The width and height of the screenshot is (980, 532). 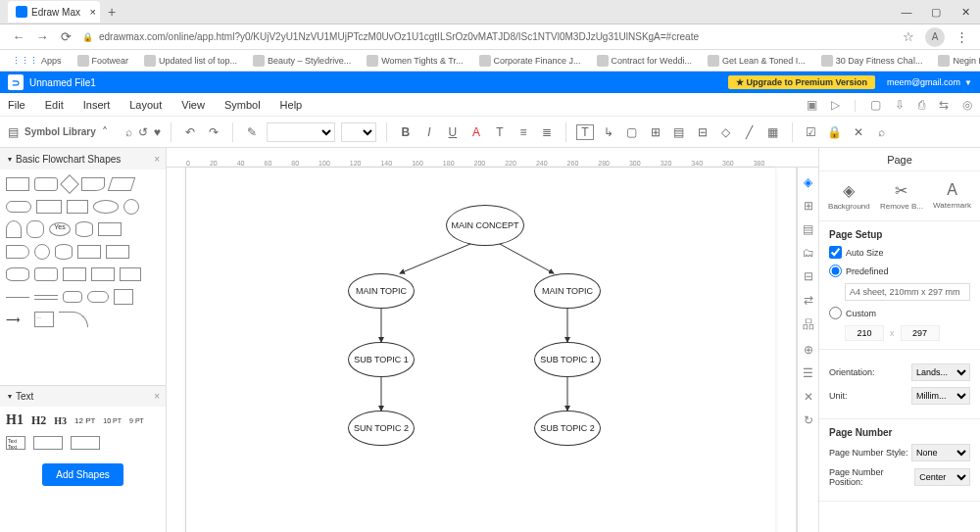 I want to click on paper-size-select: A4 sheet, 210mm x 297 mm, so click(x=907, y=292).